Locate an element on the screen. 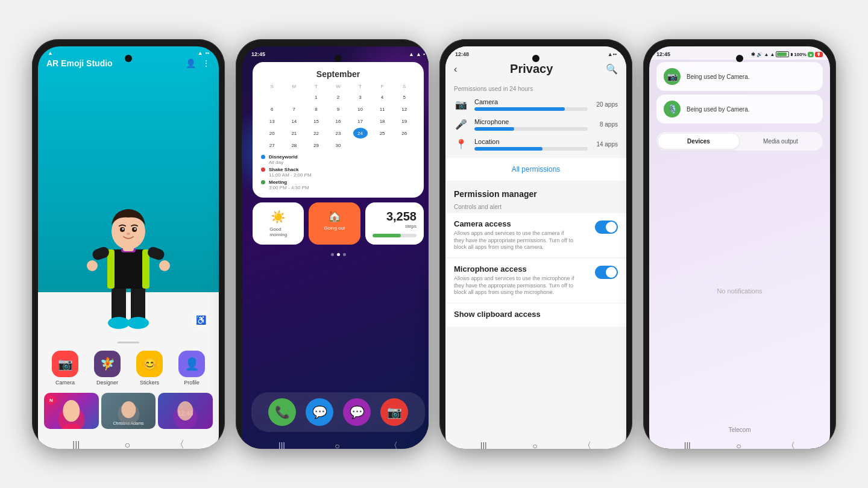 This screenshot has width=868, height=488. p3-perm-camera-count: 20 apps is located at coordinates (606, 105).